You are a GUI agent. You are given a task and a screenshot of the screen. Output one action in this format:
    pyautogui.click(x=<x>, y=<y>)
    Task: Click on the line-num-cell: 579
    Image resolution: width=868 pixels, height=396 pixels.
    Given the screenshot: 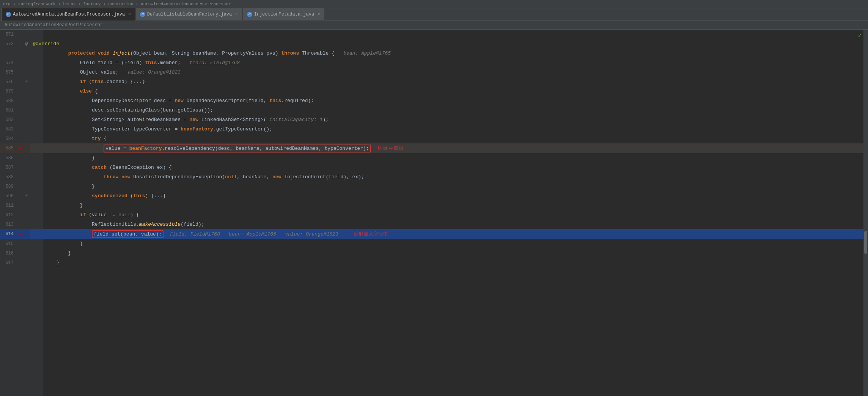 What is the action you would take?
    pyautogui.click(x=8, y=91)
    